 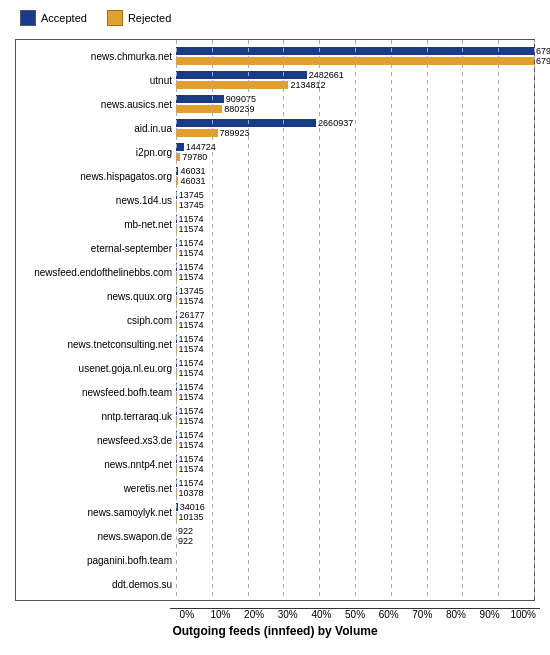 What do you see at coordinates (96, 200) in the screenshot?
I see `y-label: news.1d4.us` at bounding box center [96, 200].